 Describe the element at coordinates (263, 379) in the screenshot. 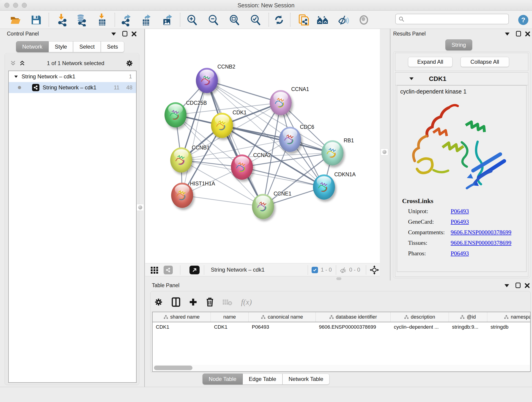

I see `tab-edge-table: Edge Table` at that location.